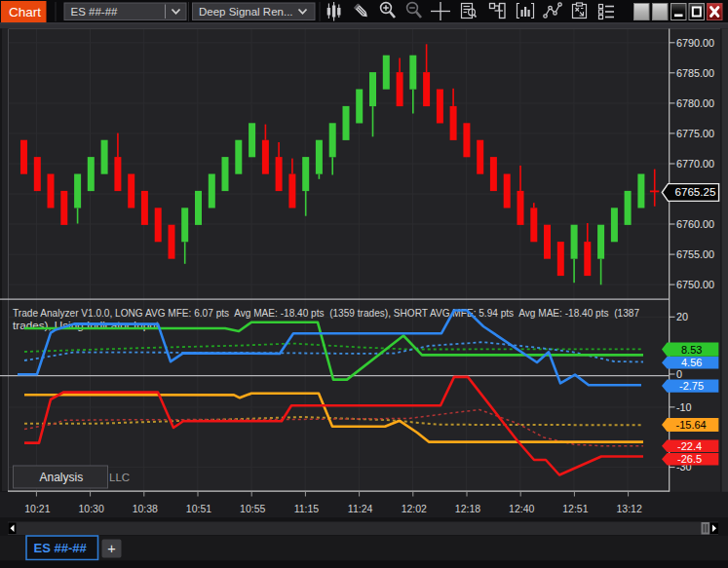 The image size is (728, 568). What do you see at coordinates (682, 317) in the screenshot?
I see `svg-text: 20` at bounding box center [682, 317].